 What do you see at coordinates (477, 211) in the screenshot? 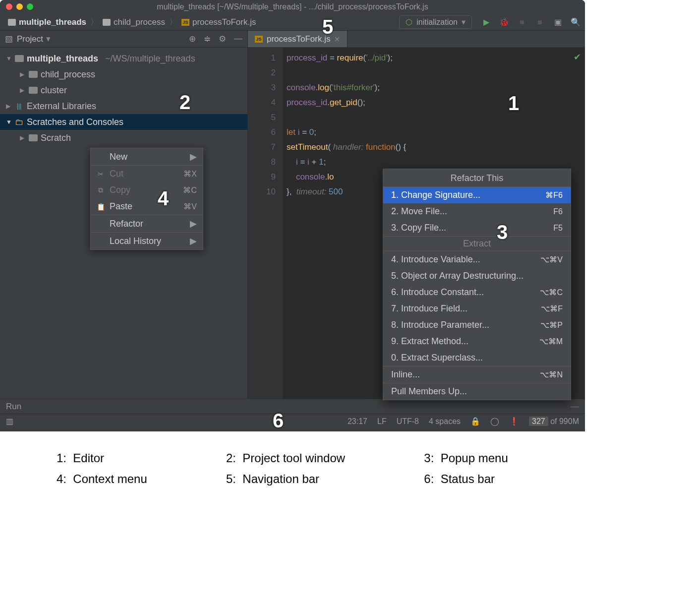
I see `popup-move-file: 2. Move File...F6` at bounding box center [477, 211].